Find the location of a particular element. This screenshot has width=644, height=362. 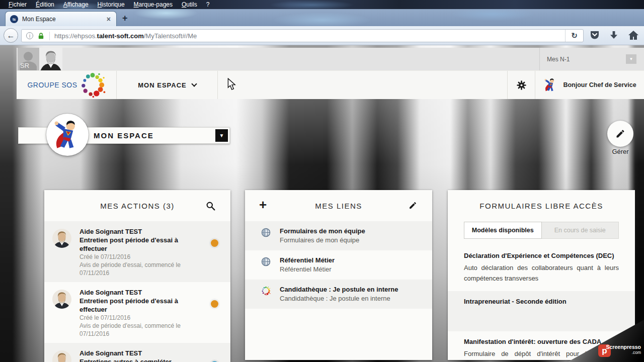

url-domain: talent-soft.com is located at coordinates (121, 36).